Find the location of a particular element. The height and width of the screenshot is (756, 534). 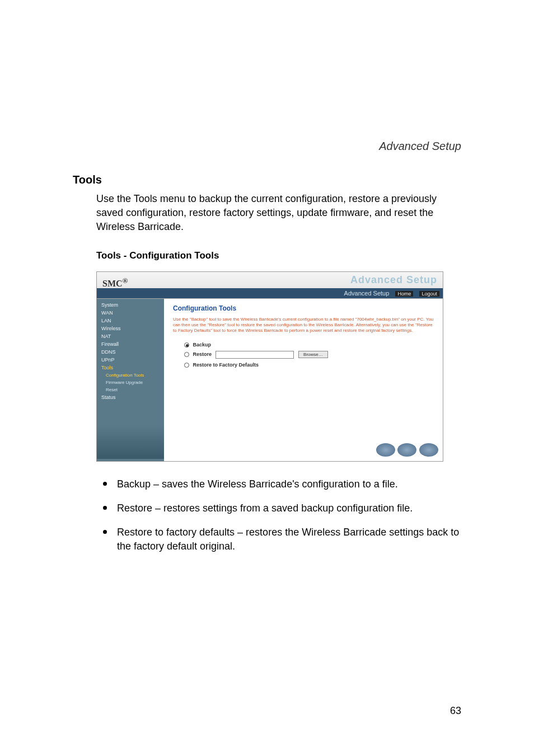

bullet-text: Backup – saves the Wireless Barricade's … is located at coordinates (289, 485).